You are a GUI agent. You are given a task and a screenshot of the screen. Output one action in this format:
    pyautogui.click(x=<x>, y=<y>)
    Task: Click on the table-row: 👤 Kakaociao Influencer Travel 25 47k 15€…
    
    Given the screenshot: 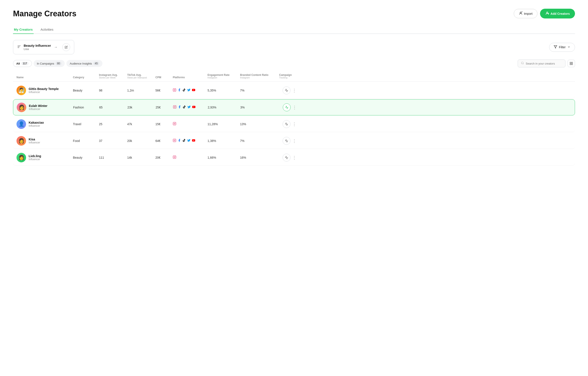 What is the action you would take?
    pyautogui.click(x=294, y=124)
    